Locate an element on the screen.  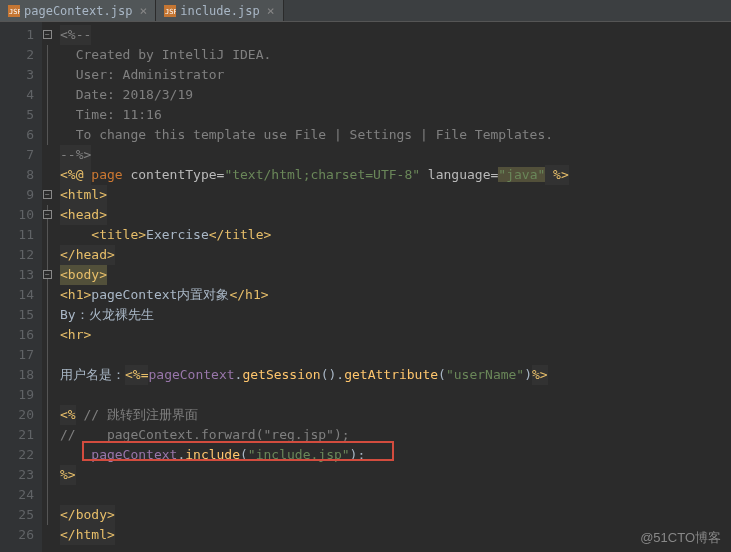
code-line: <% // 跳转到注册界面 is located at coordinates (396, 415).